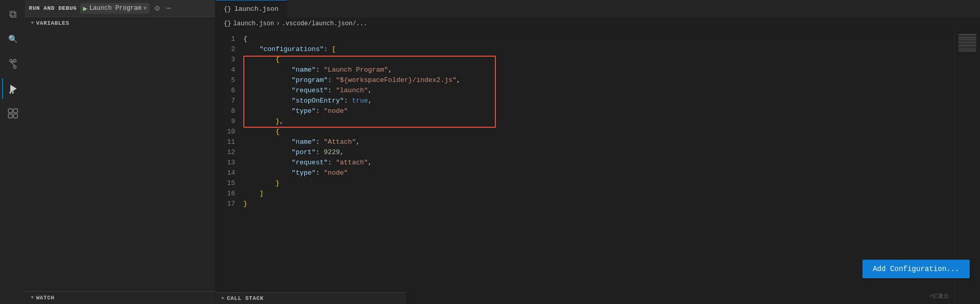  Describe the element at coordinates (157, 8) in the screenshot. I see `gear-icon: ⚙` at that location.